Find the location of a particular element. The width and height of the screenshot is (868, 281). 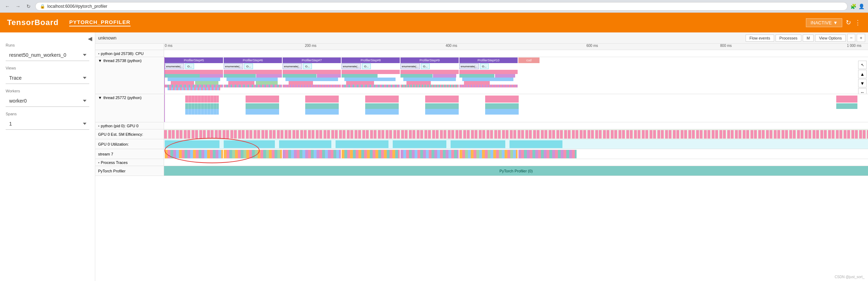

url-text: localhost:6006/#pytorch_profiler is located at coordinates (445, 6).